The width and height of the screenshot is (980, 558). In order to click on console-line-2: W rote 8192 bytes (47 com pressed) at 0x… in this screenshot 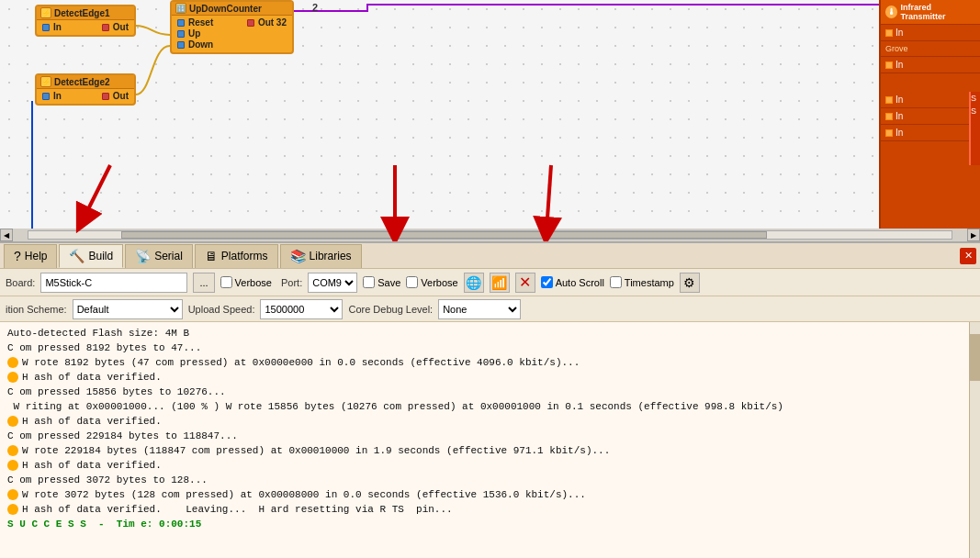, I will do `click(490, 363)`.